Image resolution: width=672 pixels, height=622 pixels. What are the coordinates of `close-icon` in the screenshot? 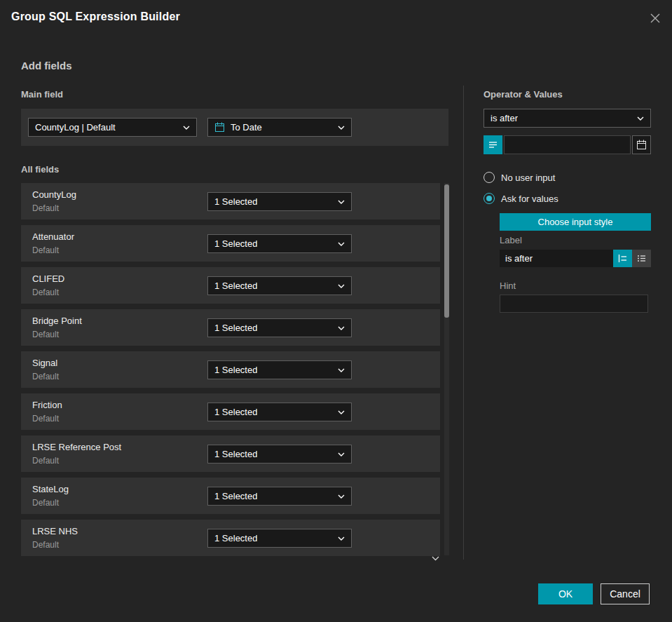 It's located at (655, 18).